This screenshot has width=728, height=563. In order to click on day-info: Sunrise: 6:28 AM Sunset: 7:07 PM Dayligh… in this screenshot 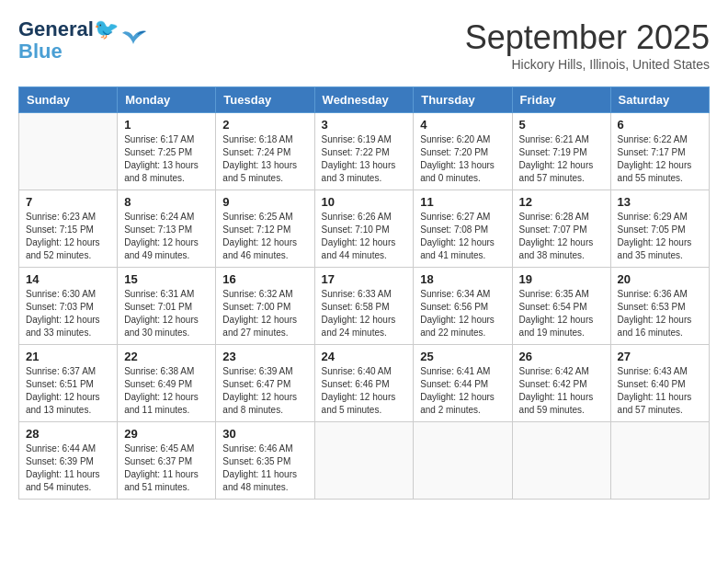, I will do `click(562, 236)`.